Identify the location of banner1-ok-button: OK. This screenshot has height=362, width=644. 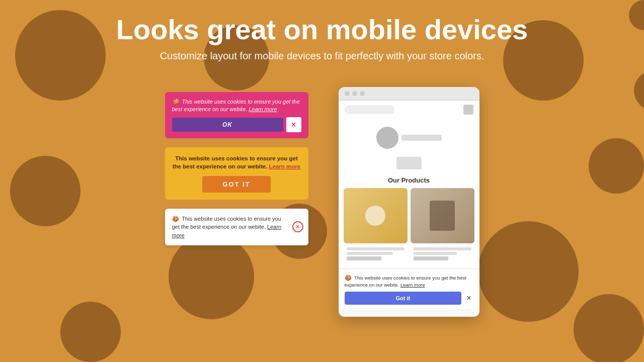
(227, 125).